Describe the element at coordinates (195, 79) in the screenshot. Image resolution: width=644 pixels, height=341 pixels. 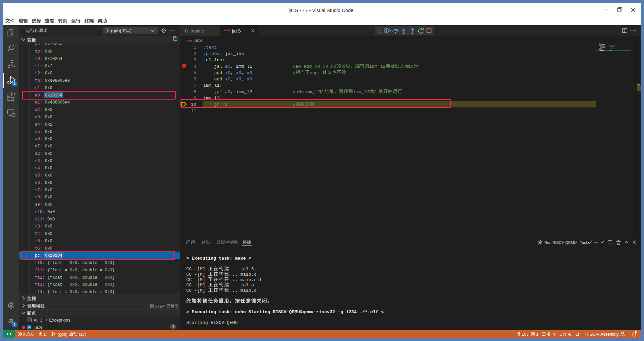
I see `svg-text: 6` at that location.